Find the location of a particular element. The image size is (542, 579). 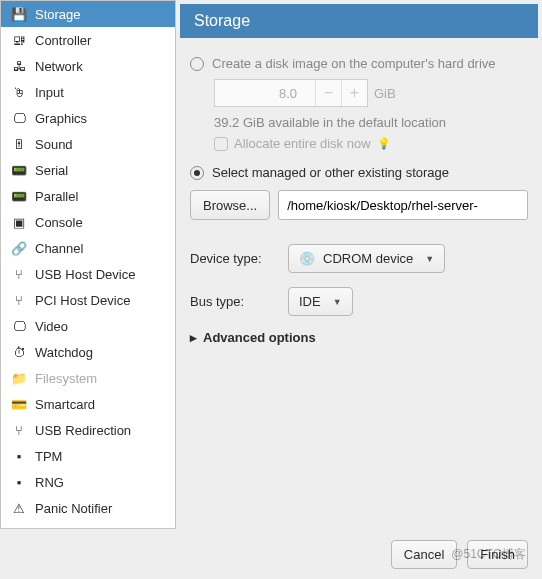

cdrom-icon: 💿 is located at coordinates (307, 258).